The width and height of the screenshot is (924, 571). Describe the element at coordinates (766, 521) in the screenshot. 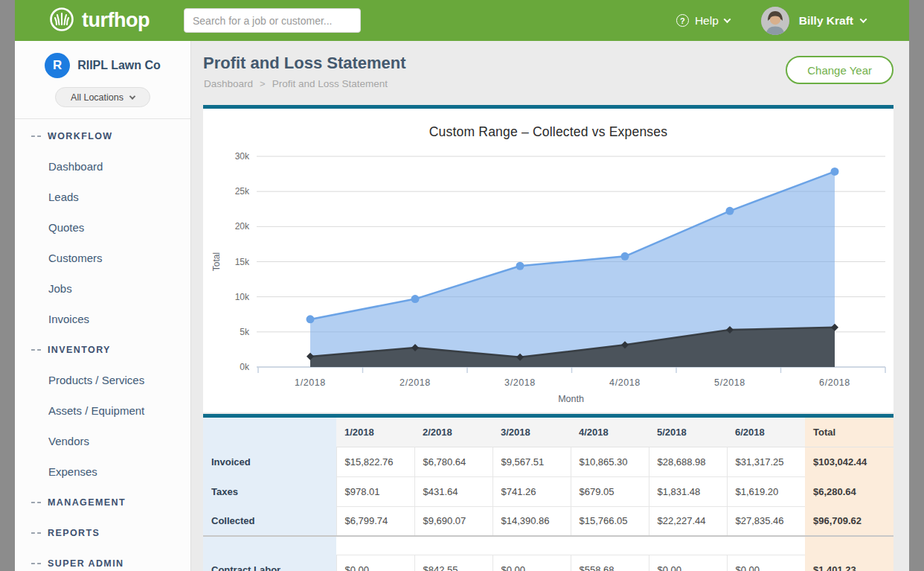

I see `table-cell: $27,835.46` at that location.